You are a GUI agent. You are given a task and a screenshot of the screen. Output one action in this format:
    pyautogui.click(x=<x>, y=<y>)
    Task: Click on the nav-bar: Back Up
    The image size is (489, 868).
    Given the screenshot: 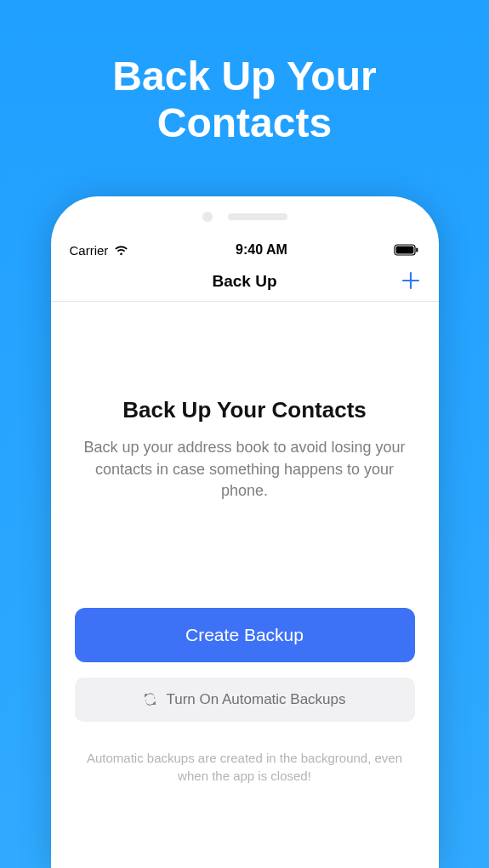 What is the action you would take?
    pyautogui.click(x=245, y=281)
    